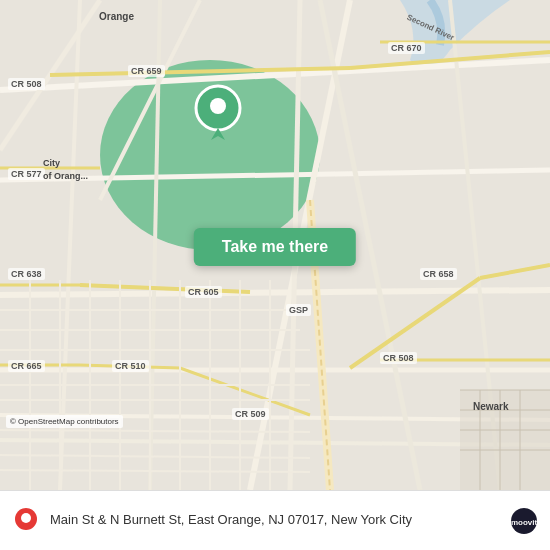 The image size is (550, 550). Describe the element at coordinates (64, 422) in the screenshot. I see `osm-credit: © OpenStreetMap contributors` at that location.